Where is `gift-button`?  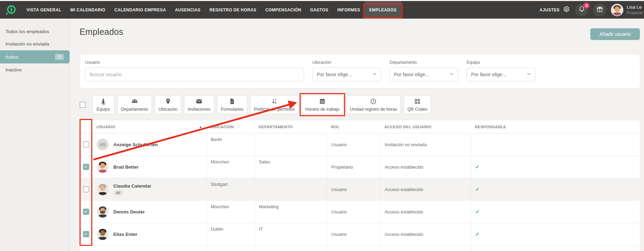 gift-button is located at coordinates (600, 10).